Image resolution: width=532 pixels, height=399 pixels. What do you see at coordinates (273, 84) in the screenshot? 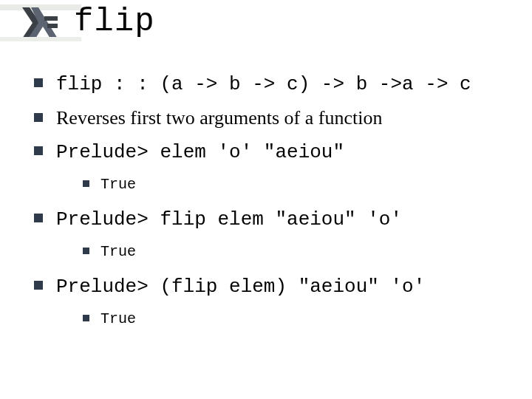
I see `bullet-type-signature: flip : : (a -> b -> c) -> b ->a -> c` at bounding box center [273, 84].